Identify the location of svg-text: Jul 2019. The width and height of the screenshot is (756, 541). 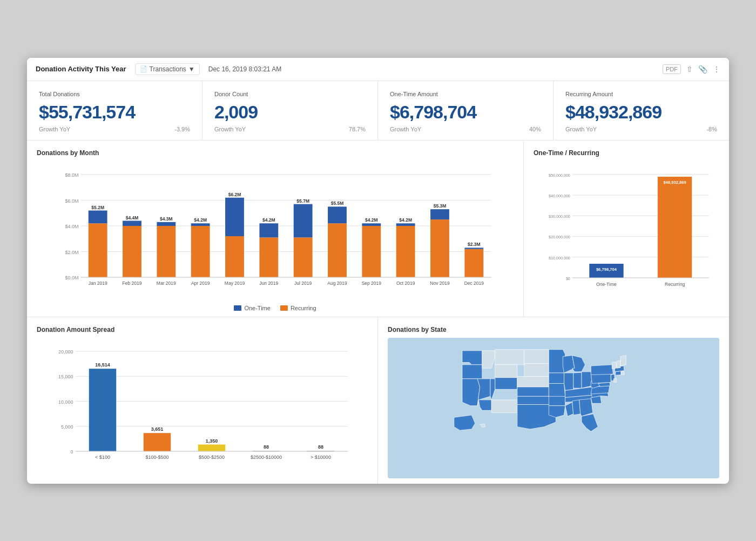
(303, 283).